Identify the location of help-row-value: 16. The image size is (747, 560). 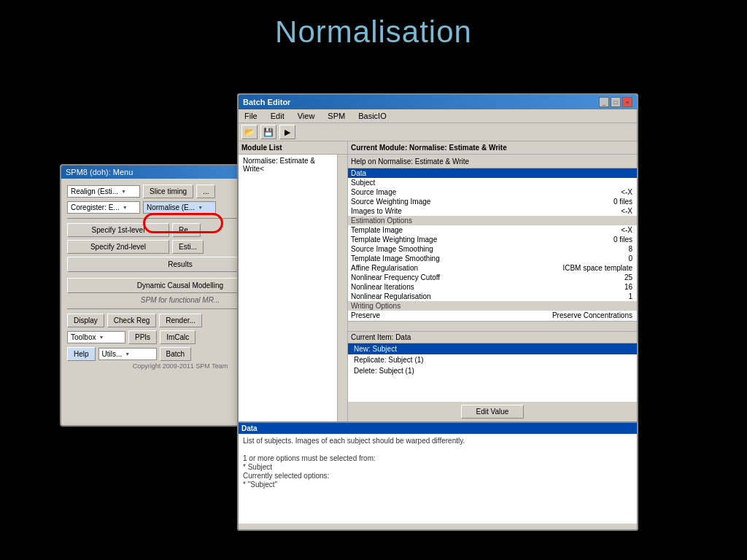
(568, 287).